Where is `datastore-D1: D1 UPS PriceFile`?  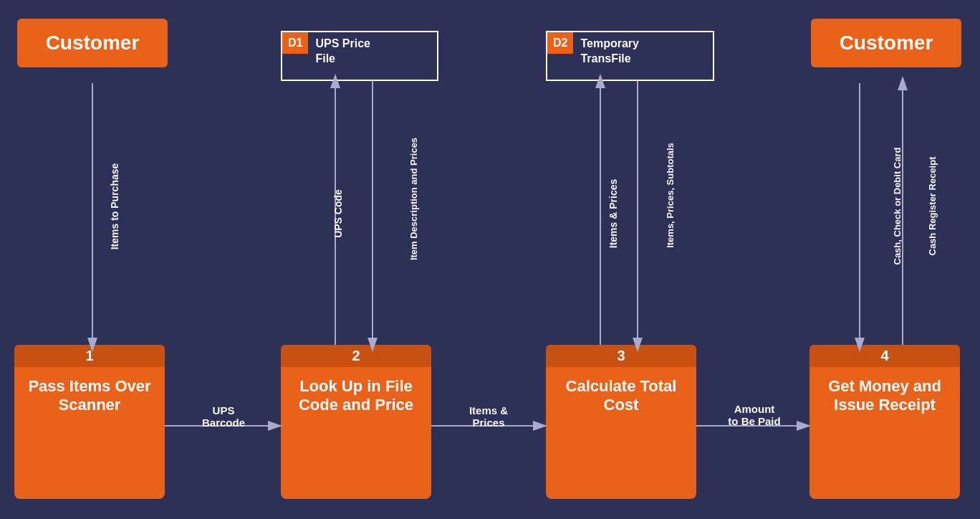 datastore-D1: D1 UPS PriceFile is located at coordinates (360, 56).